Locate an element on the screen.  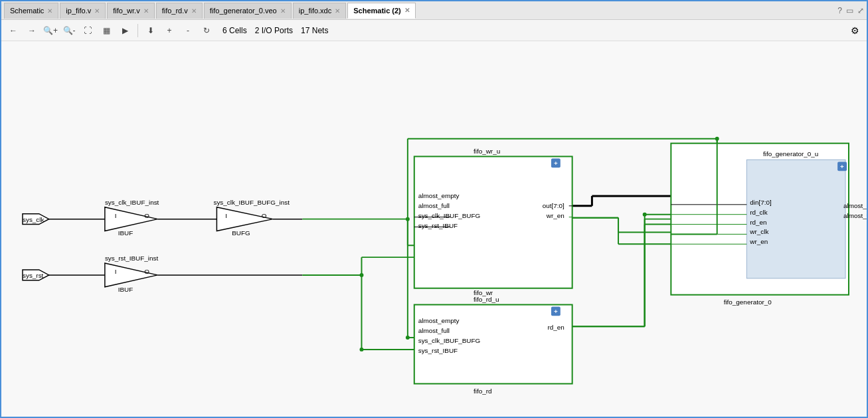
tab-label: fifo_generator_0.veo is located at coordinates (243, 11).